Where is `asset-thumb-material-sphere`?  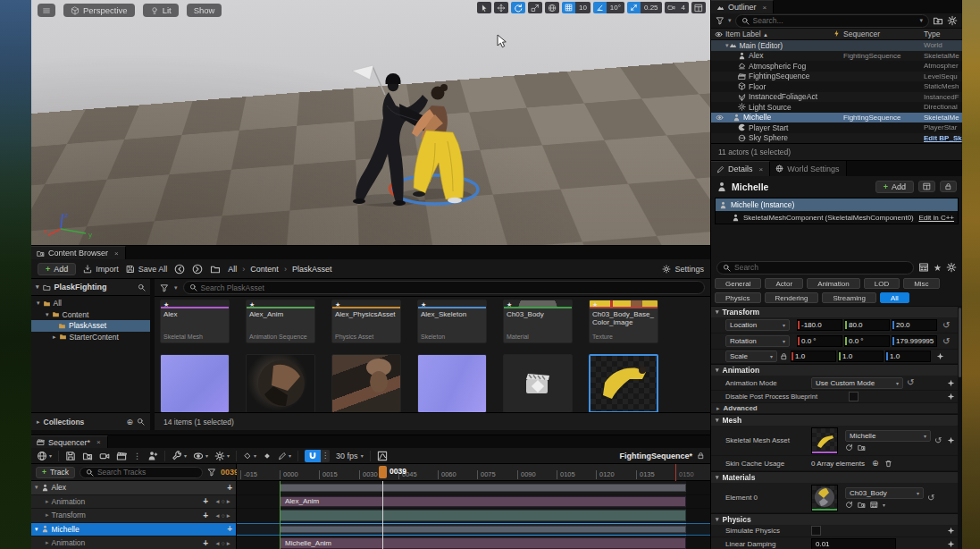 asset-thumb-material-sphere is located at coordinates (281, 383).